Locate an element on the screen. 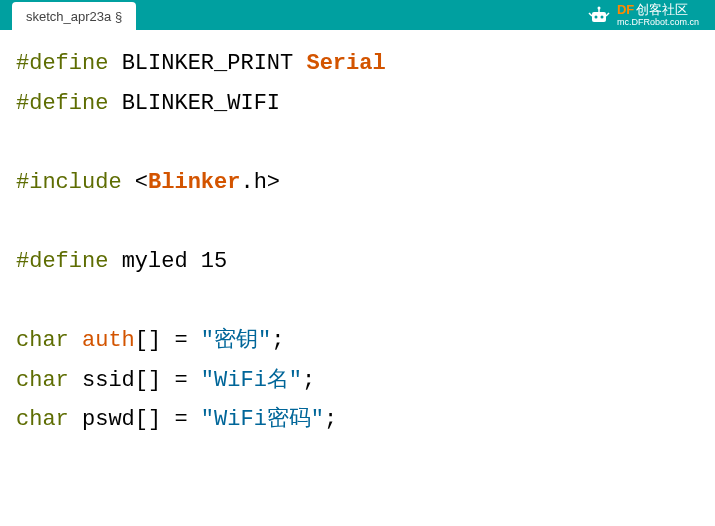 The image size is (715, 526). macro-name: BLINKER_WIFI is located at coordinates (201, 104).